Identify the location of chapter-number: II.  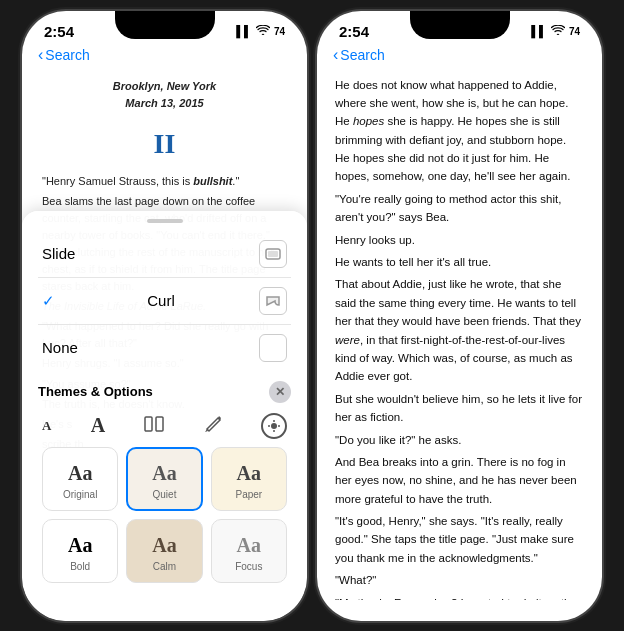
(164, 144).